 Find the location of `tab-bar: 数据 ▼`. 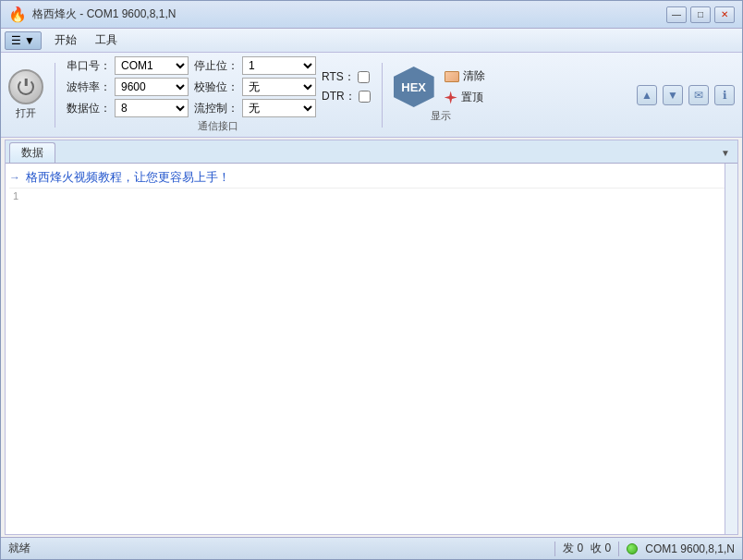

tab-bar: 数据 ▼ is located at coordinates (372, 152).